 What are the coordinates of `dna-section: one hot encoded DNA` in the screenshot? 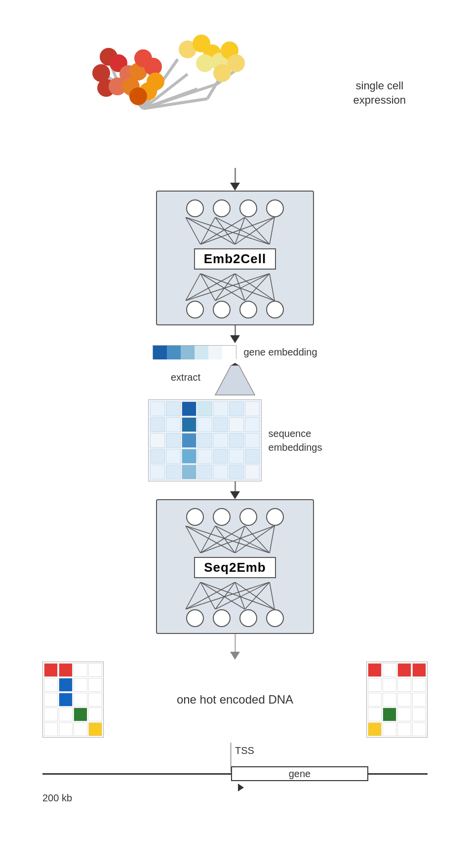 It's located at (235, 700).